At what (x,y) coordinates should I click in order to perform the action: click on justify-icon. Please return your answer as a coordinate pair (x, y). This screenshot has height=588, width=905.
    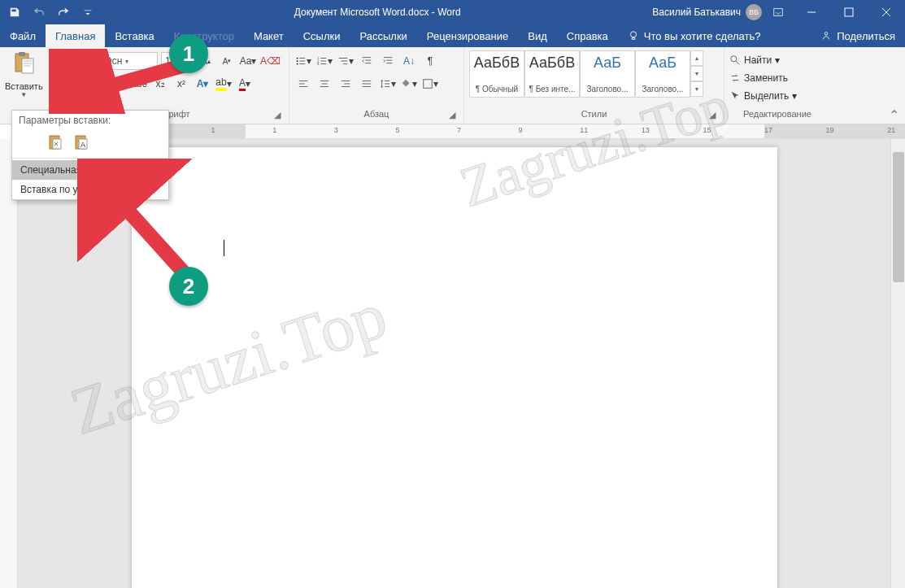
    Looking at the image, I should click on (367, 84).